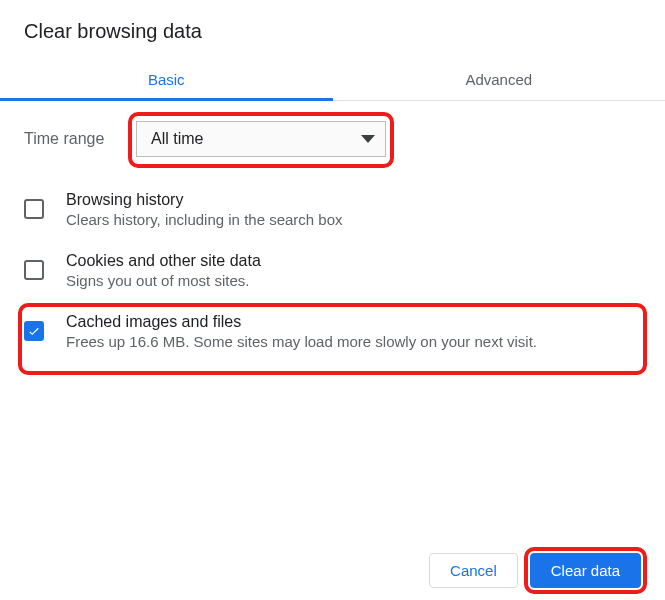 The height and width of the screenshot is (600, 665). Describe the element at coordinates (500, 80) in the screenshot. I see `tab-advanced: Advanced` at that location.